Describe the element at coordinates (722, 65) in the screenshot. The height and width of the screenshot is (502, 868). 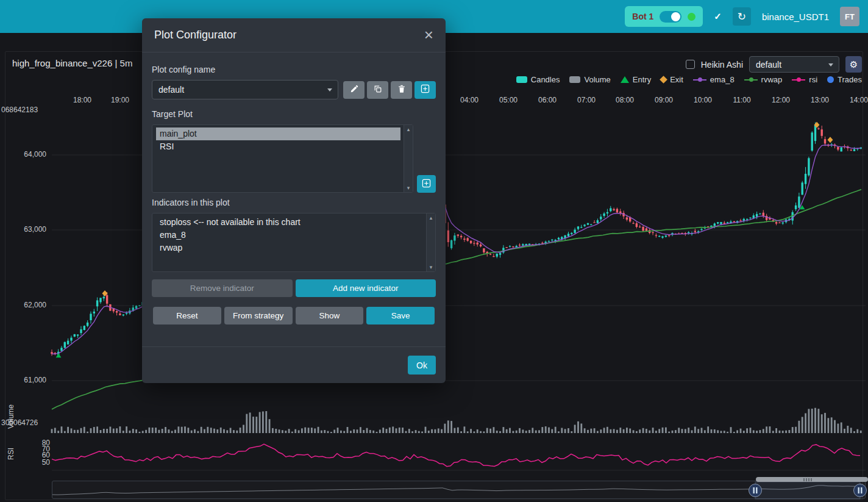
I see `heikin-ashi-label: Heikin Ashi` at that location.